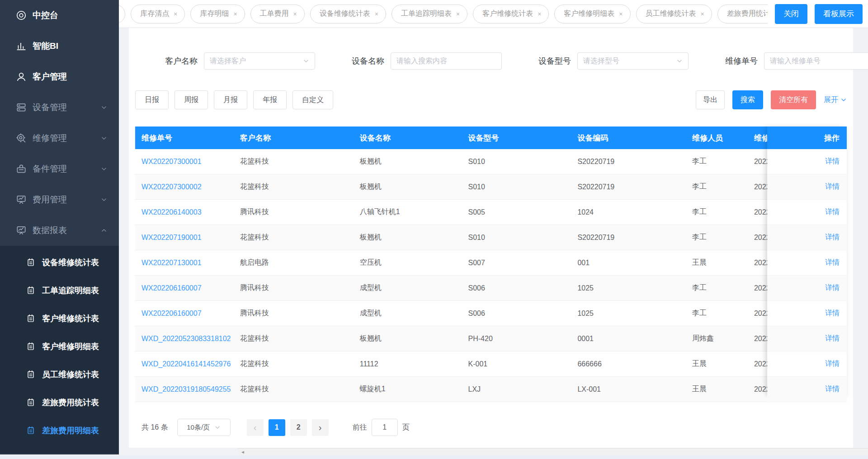  I want to click on tab-label: 客户维修明细表, so click(589, 14).